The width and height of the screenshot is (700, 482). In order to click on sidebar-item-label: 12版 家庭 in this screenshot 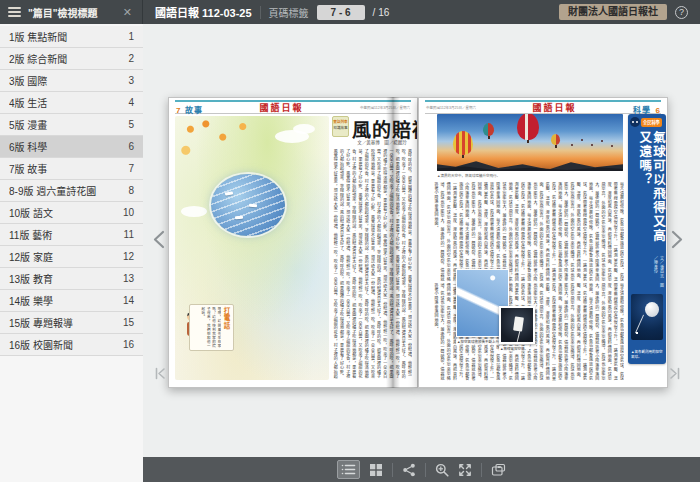, I will do `click(66, 256)`.